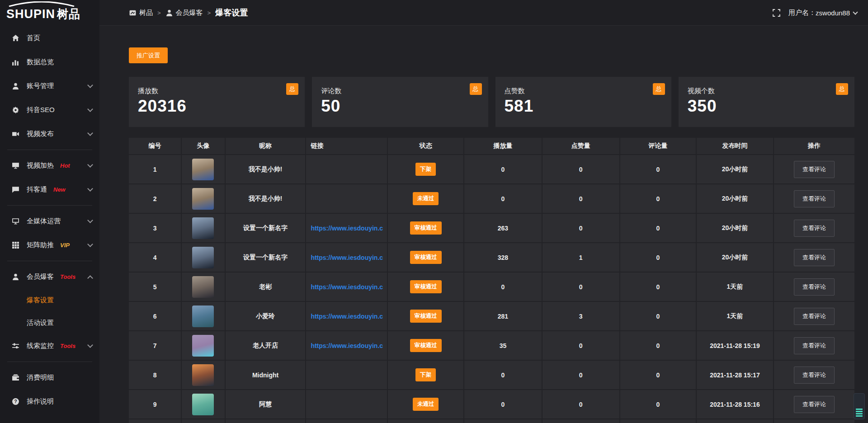  Describe the element at coordinates (50, 134) in the screenshot. I see `sidebar-item-video-publish: 视频发布` at that location.